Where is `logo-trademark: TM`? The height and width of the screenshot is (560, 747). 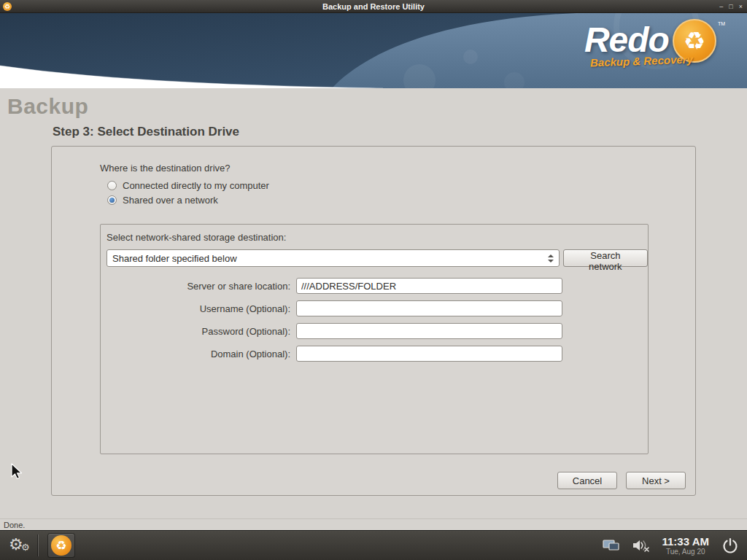 logo-trademark: TM is located at coordinates (721, 23).